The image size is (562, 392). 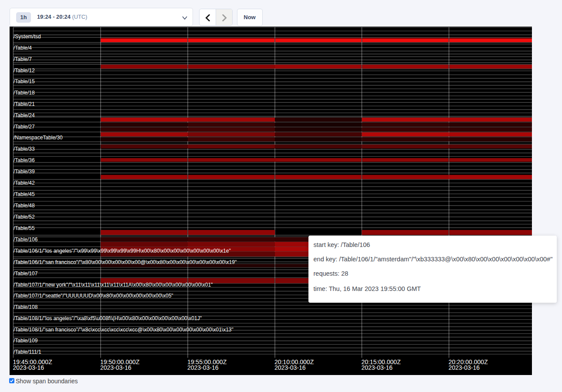 What do you see at coordinates (113, 284) in the screenshot?
I see `svg-text:/Table/107/1/"new york"/"\x11\: /Table/107/1/"new york"/"\x11\x11\x11\x1…` at bounding box center [113, 284].